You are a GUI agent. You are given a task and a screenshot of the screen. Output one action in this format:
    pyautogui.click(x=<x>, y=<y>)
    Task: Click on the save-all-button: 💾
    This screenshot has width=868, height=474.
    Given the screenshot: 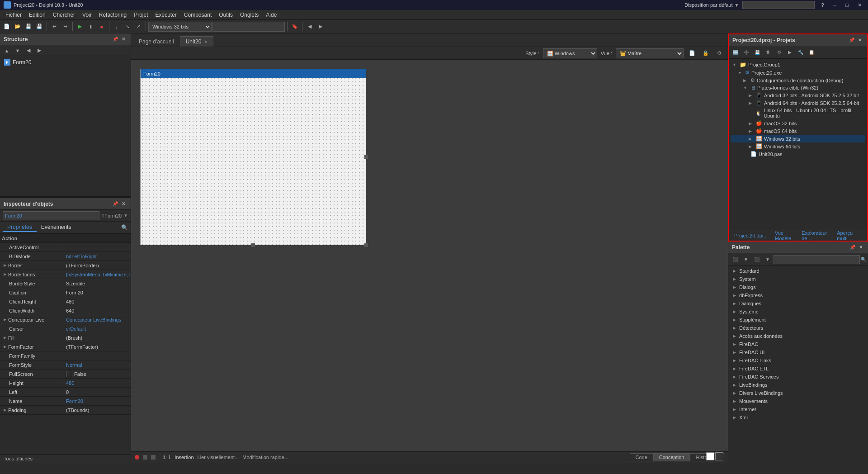 What is the action you would take?
    pyautogui.click(x=39, y=27)
    